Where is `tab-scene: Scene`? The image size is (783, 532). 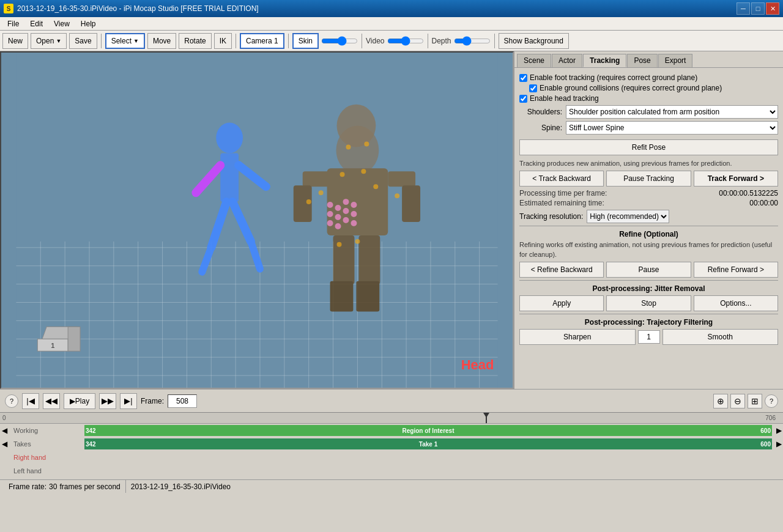
tab-scene: Scene is located at coordinates (534, 61).